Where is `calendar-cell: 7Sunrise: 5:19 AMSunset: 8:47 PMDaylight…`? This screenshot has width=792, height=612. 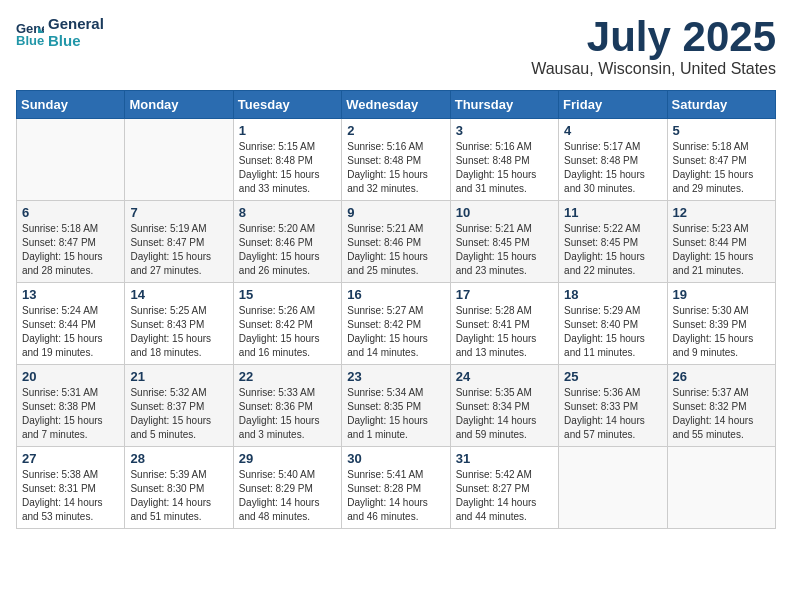
calendar-cell: 7Sunrise: 5:19 AMSunset: 8:47 PMDaylight… is located at coordinates (179, 242).